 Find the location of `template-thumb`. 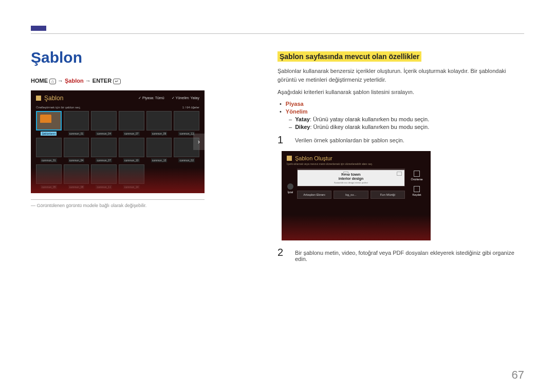

template-thumb is located at coordinates (49, 121).